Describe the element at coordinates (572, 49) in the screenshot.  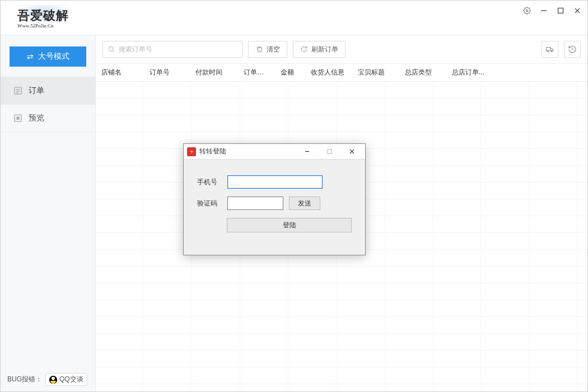
I see `history-icon` at that location.